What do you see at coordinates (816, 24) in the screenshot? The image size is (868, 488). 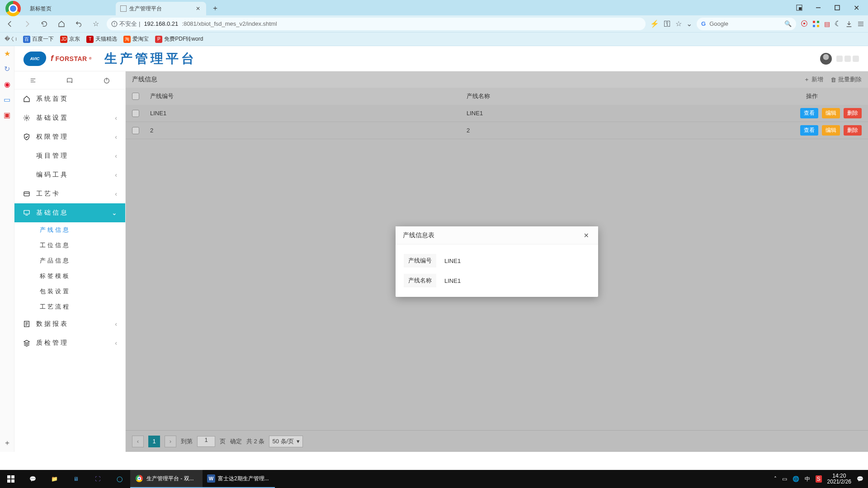 I see `apps-icon` at bounding box center [816, 24].